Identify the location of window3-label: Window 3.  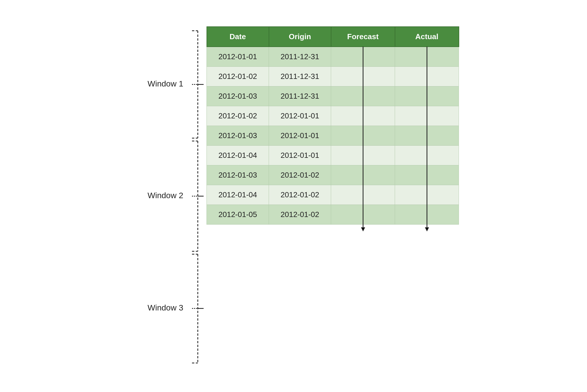
(166, 308).